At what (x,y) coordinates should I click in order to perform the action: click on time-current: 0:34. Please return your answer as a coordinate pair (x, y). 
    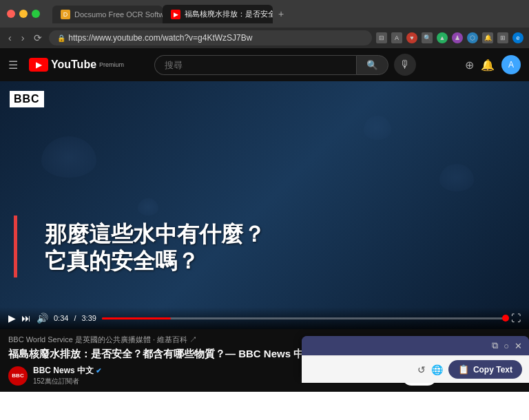
    Looking at the image, I should click on (61, 318).